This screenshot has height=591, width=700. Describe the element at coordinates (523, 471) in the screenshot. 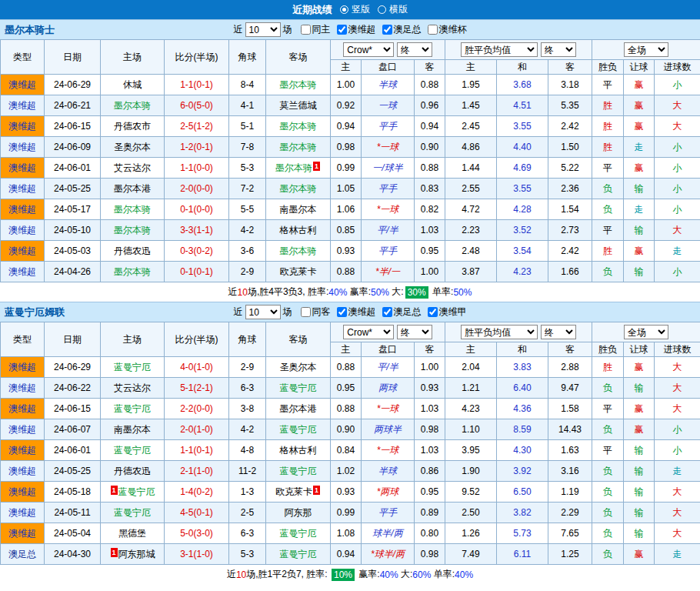

I see `avg-draw-cell: 3.92` at that location.